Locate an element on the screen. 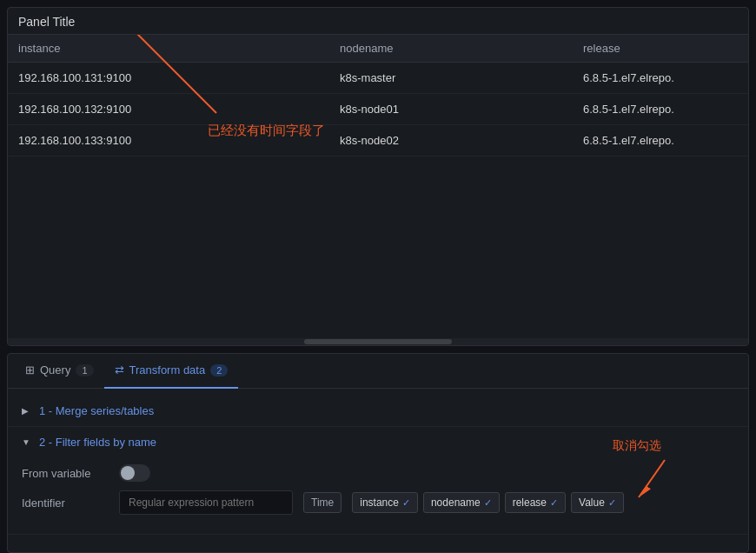  cell-instance-2: 192.168.100.133:9100 is located at coordinates (169, 141).